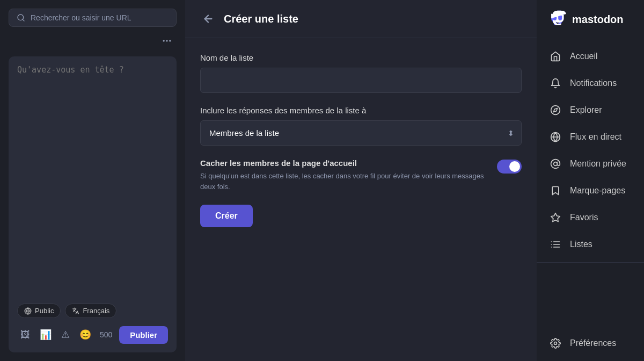 The height and width of the screenshot is (361, 644). Describe the element at coordinates (555, 137) in the screenshot. I see `globe-nav-icon` at that location.